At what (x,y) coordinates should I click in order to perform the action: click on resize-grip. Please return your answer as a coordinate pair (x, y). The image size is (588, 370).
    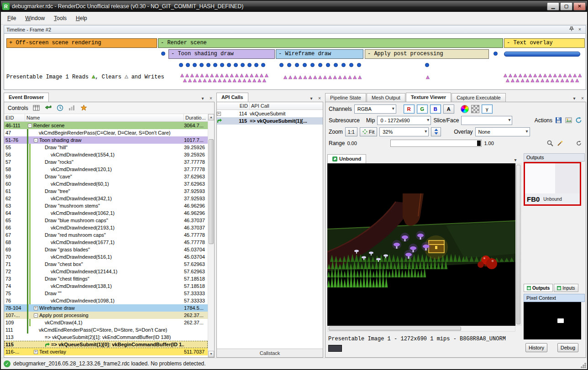
    Looking at the image, I should click on (583, 365).